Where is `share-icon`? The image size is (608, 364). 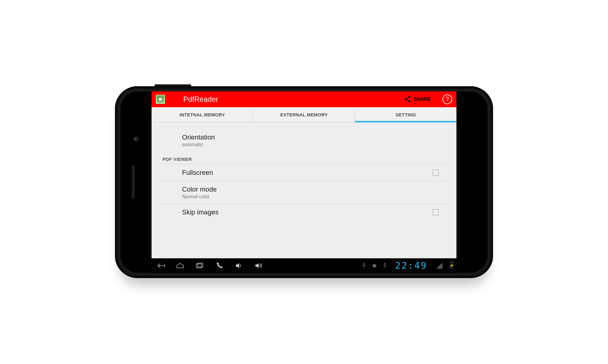
share-icon is located at coordinates (408, 99).